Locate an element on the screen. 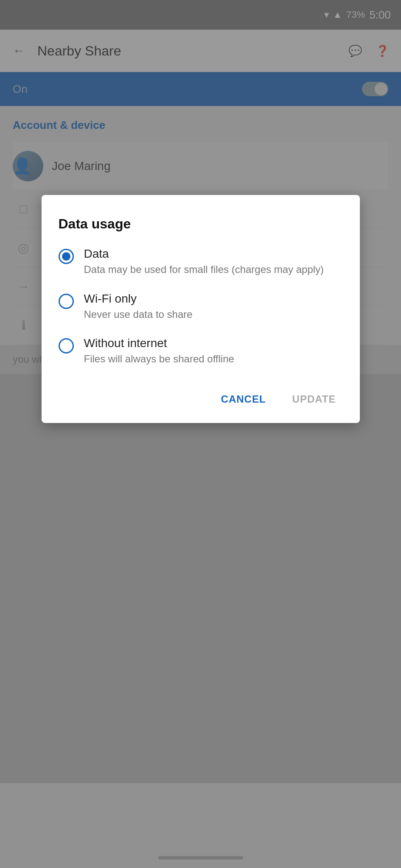 This screenshot has height=868, width=401. dialog-actions: CANCEL UPDATE is located at coordinates (201, 396).